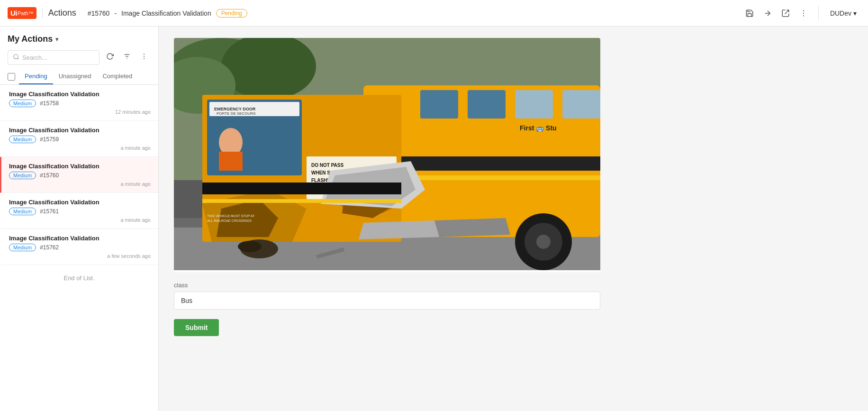 The width and height of the screenshot is (868, 411). I want to click on user-name: DUDev, so click(841, 13).